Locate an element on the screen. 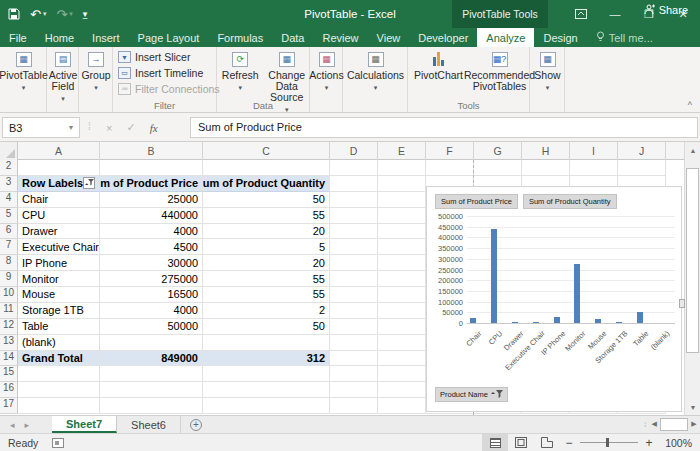 The height and width of the screenshot is (451, 700). column-header-i: I is located at coordinates (594, 151).